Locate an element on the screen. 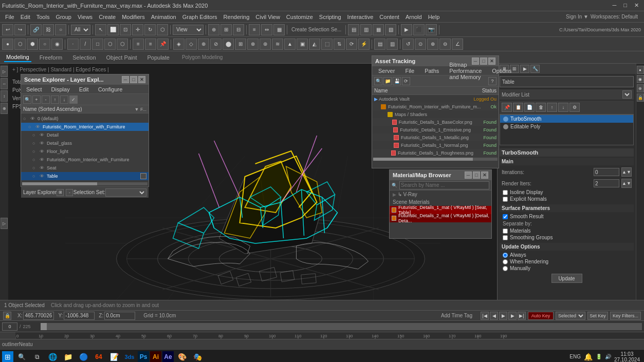 Image resolution: width=644 pixels, height=362 pixels. mod-copy-btn: 📋 is located at coordinates (518, 107).